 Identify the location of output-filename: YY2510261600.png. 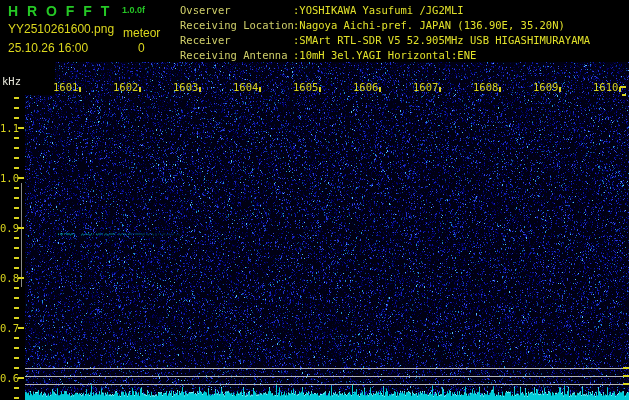
(61, 29).